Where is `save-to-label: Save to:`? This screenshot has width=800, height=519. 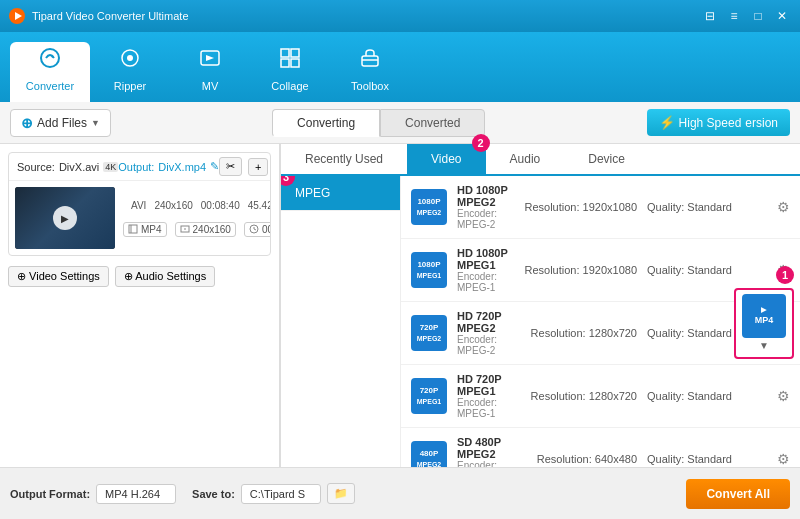 save-to-label: Save to: is located at coordinates (214, 494).